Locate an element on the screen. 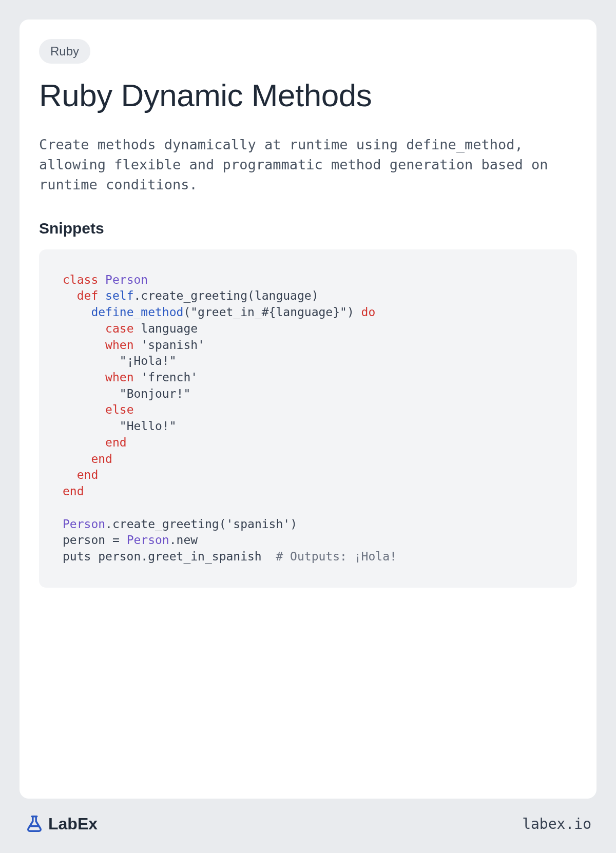 This screenshot has width=616, height=853. page-title: Ruby Dynamic Methods is located at coordinates (308, 95).